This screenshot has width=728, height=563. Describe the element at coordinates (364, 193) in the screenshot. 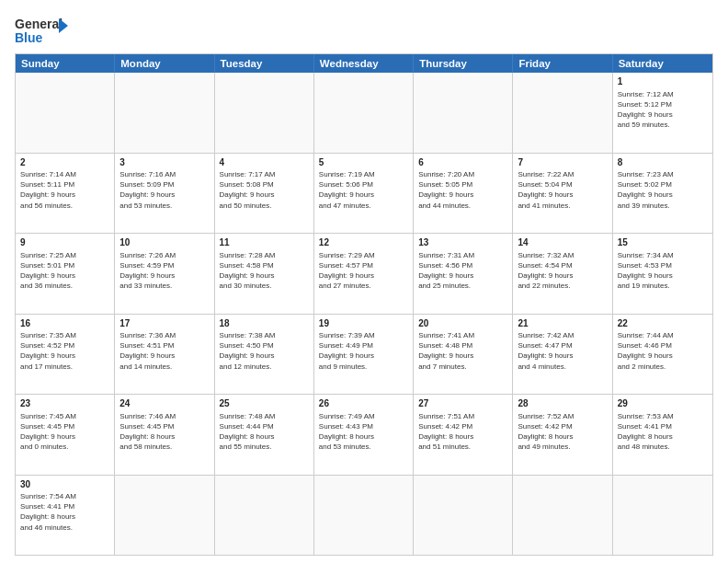

I see `calendar-cell: 5Sunrise: 7:19 AM Sunset: 5:06 PM Daylig…` at that location.